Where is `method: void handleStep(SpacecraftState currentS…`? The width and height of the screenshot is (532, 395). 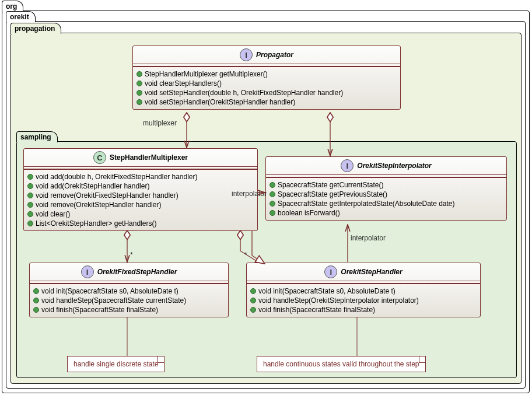
method: void handleStep(SpacecraftState currentS… is located at coordinates (114, 300).